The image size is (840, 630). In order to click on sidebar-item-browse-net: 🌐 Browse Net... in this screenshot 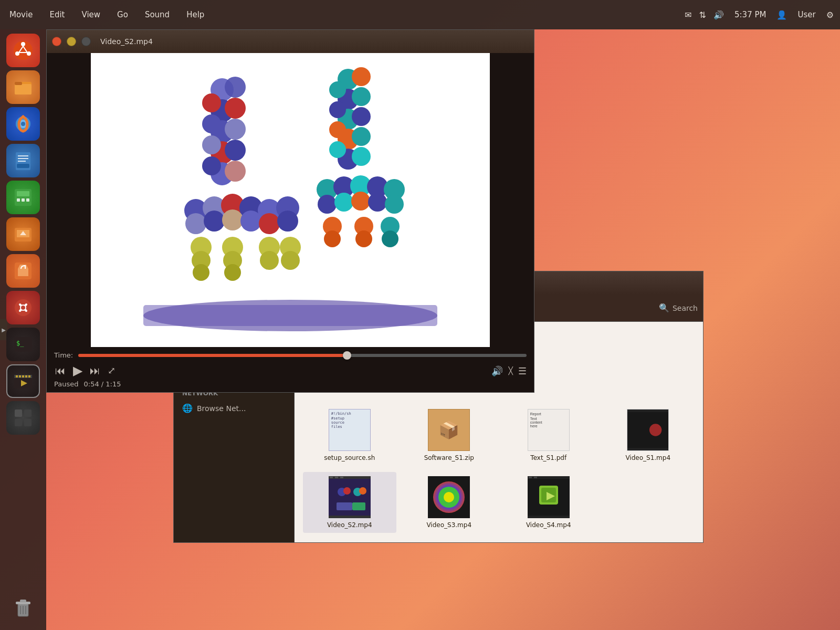, I will do `click(234, 408)`.